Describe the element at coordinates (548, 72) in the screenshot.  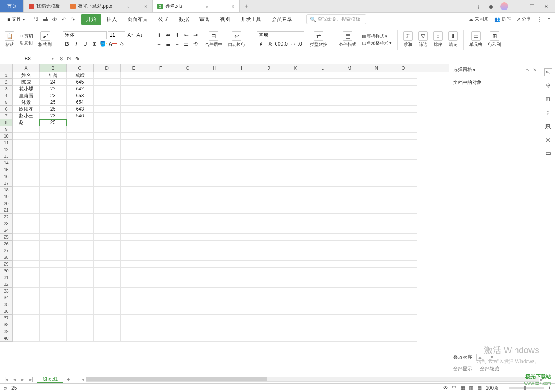
I see `pointer-tool-icon: ↖` at that location.